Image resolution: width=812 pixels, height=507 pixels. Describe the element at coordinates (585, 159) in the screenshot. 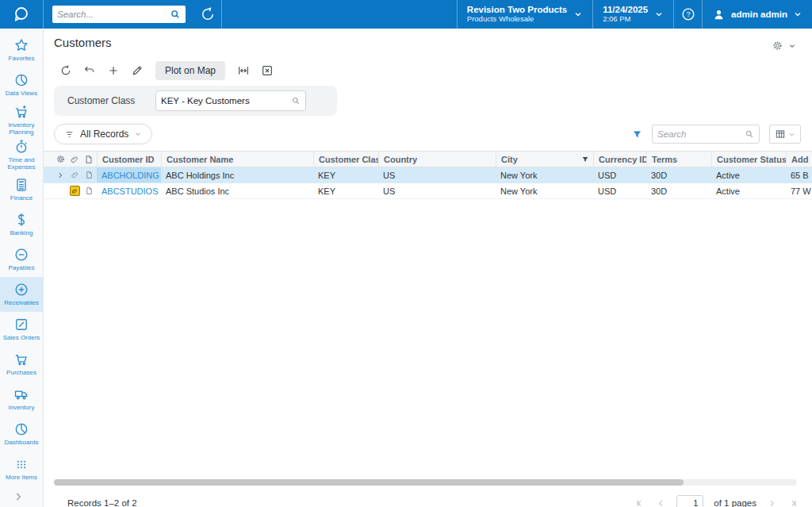

I see `city-filter-funnel-icon` at that location.